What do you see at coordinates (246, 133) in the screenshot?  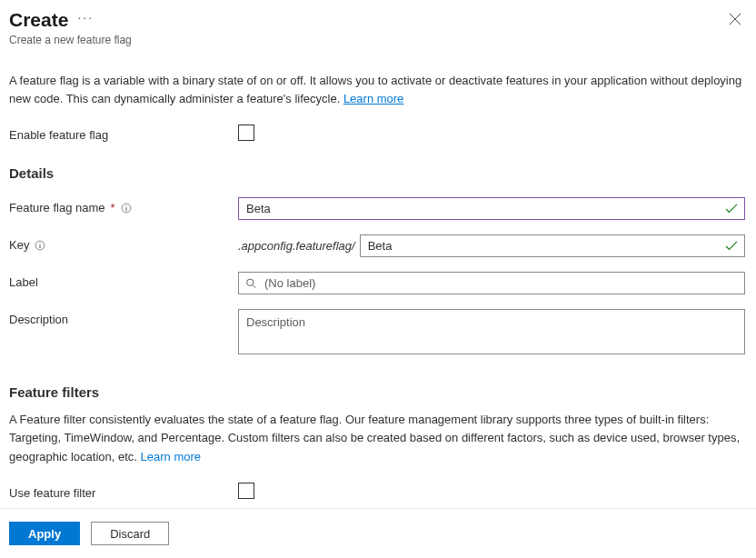 I see `enable-checkbox` at bounding box center [246, 133].